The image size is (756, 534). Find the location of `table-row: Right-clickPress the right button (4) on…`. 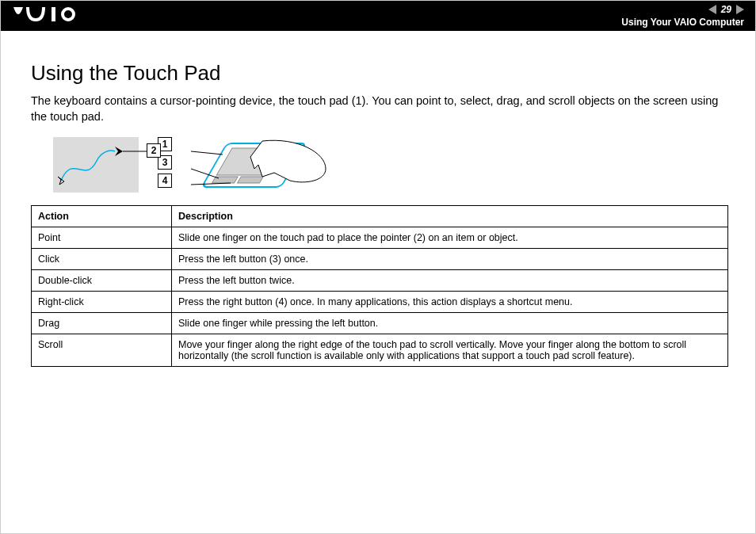

table-row: Right-clickPress the right button (4) on… is located at coordinates (380, 303).